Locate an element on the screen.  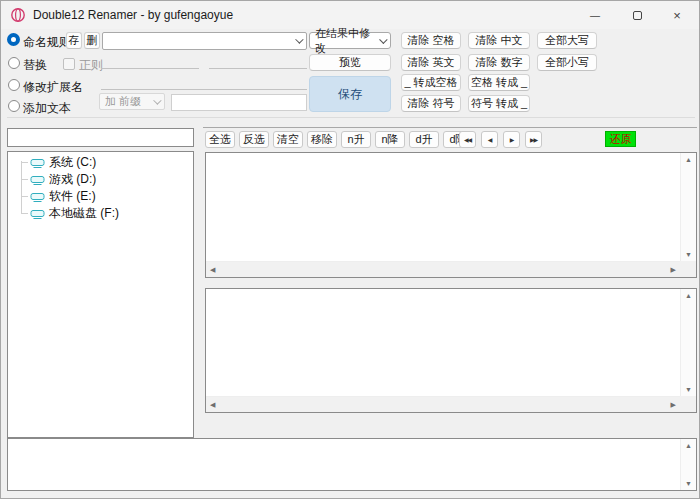
clear-space-button: 清除 空格 is located at coordinates (431, 40).